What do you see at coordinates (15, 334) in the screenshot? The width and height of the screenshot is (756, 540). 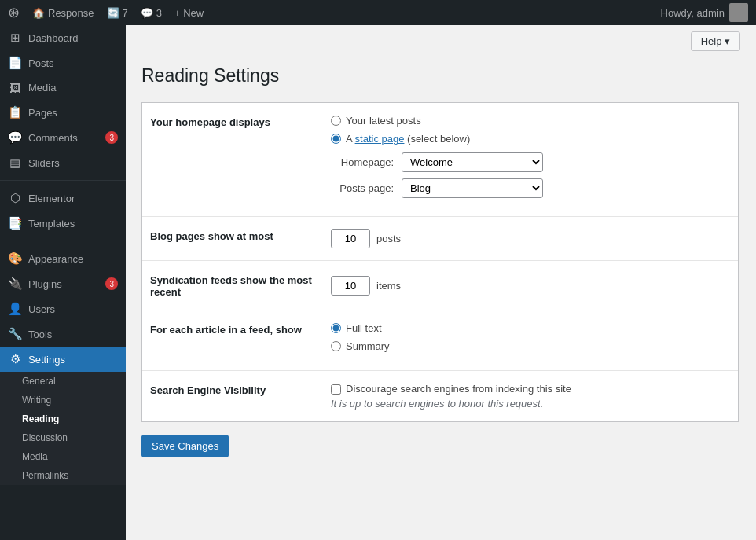 I see `tools-icon: 🔧` at bounding box center [15, 334].